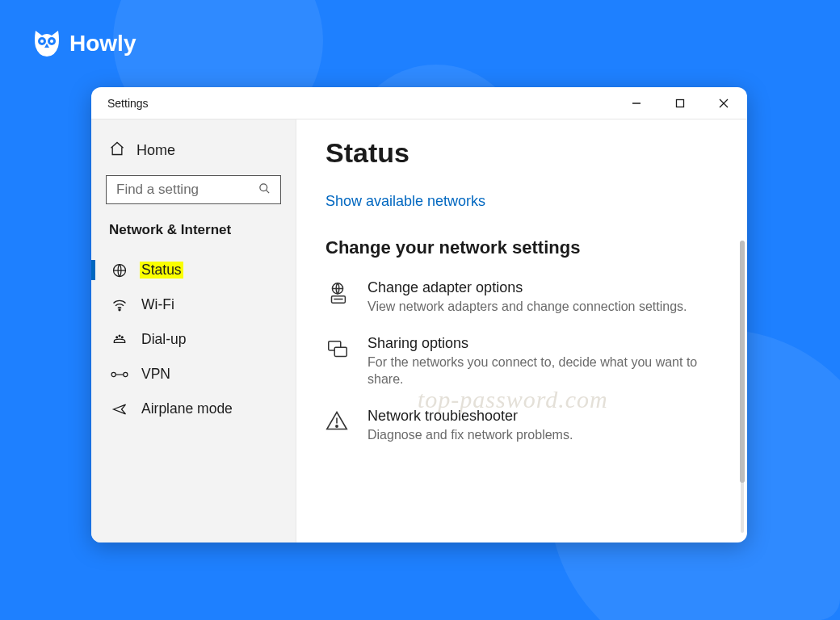 The height and width of the screenshot is (620, 840). Describe the element at coordinates (470, 435) in the screenshot. I see `option-desc: Diagnose and fix network problems.` at that location.